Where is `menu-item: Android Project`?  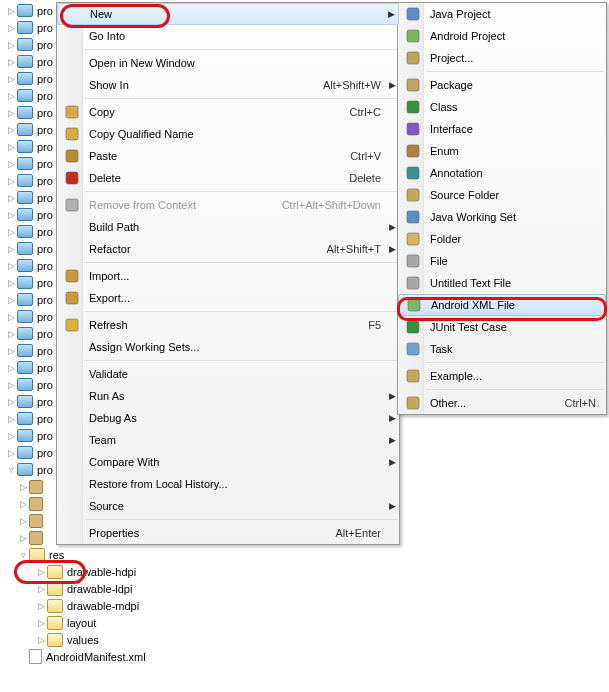
menu-item: Android Project is located at coordinates (502, 36).